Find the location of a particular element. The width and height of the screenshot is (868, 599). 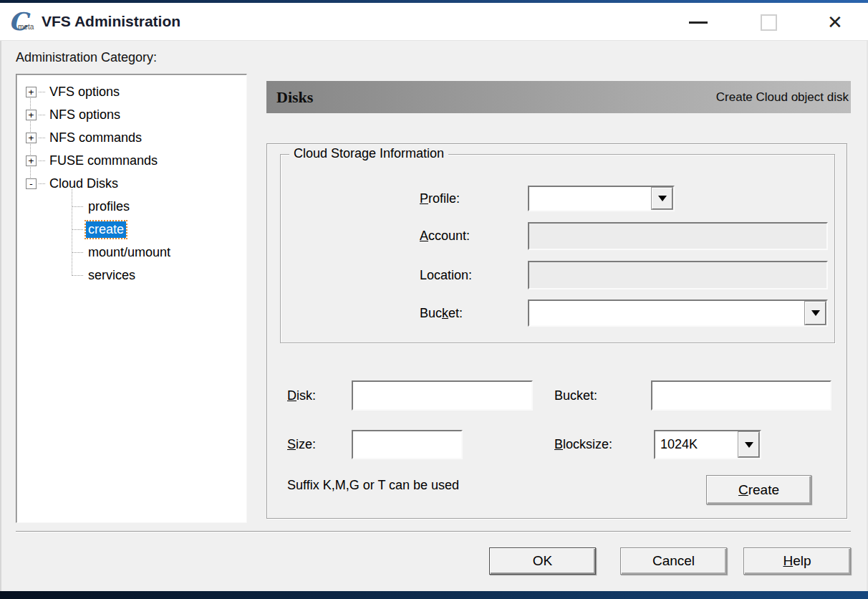

minimize-button is located at coordinates (698, 22).